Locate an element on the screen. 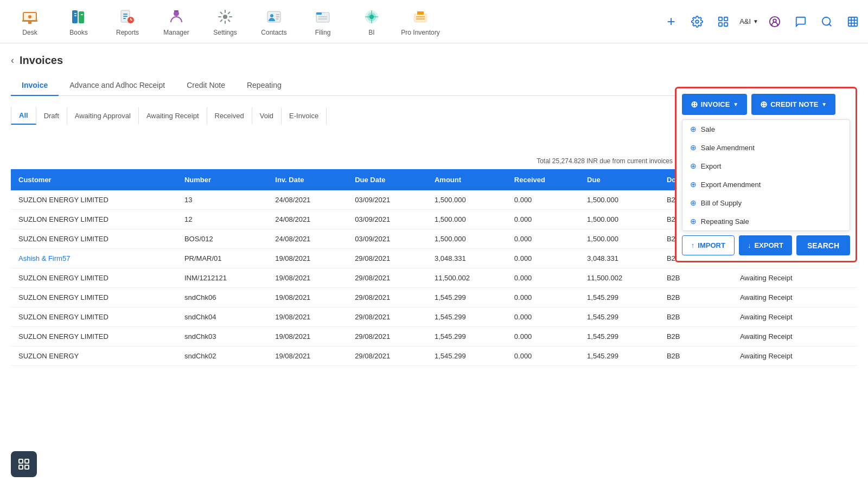  cell-due-6: 1,545.299 is located at coordinates (620, 317).